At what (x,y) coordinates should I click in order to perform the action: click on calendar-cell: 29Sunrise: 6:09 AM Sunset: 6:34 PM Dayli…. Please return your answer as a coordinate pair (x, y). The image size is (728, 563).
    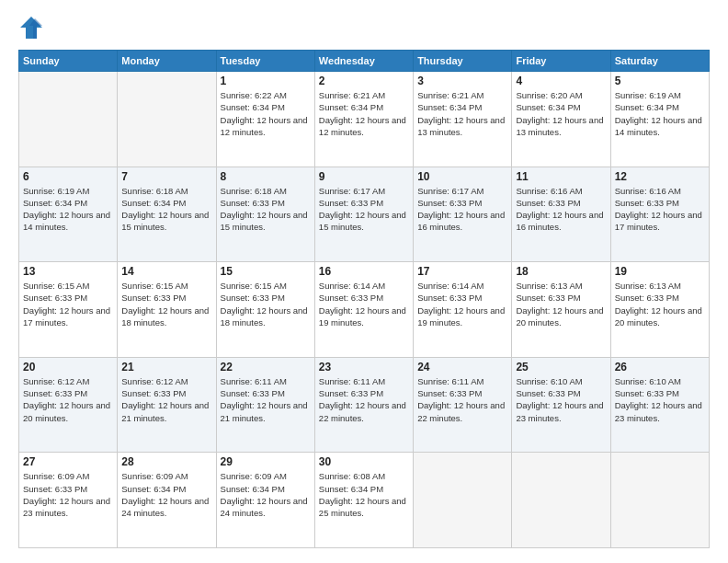
    Looking at the image, I should click on (265, 500).